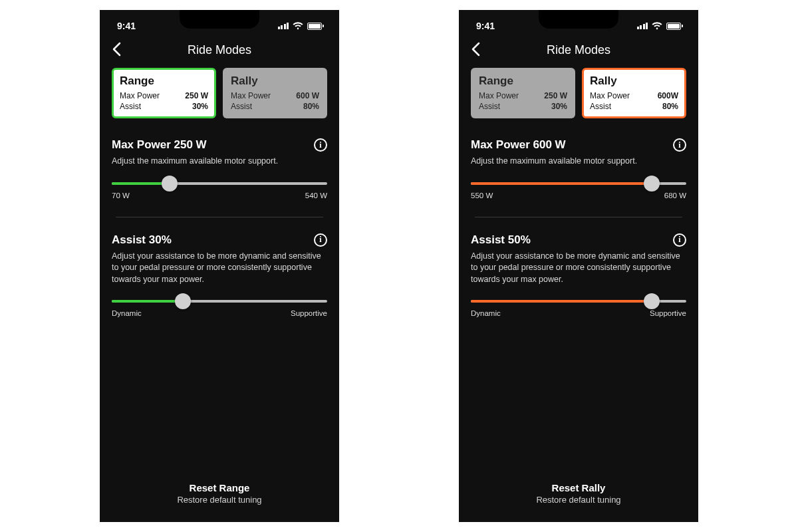 The width and height of the screenshot is (798, 532). Describe the element at coordinates (275, 96) in the screenshot. I see `mode-card-maxpower: Max Power600 W` at that location.